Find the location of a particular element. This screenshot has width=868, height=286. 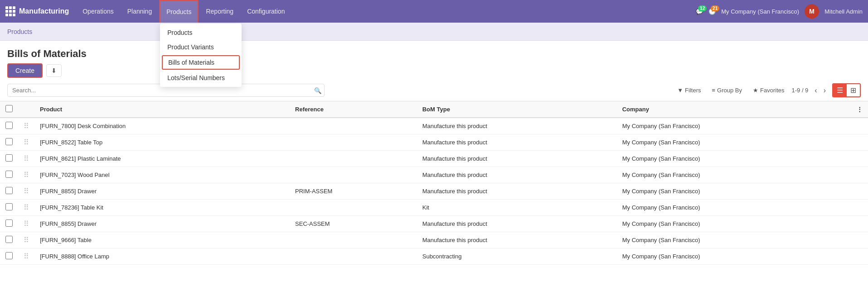

table-row: ⠿ [FURN_7800] Desk Combination Manufactu… is located at coordinates (434, 126).